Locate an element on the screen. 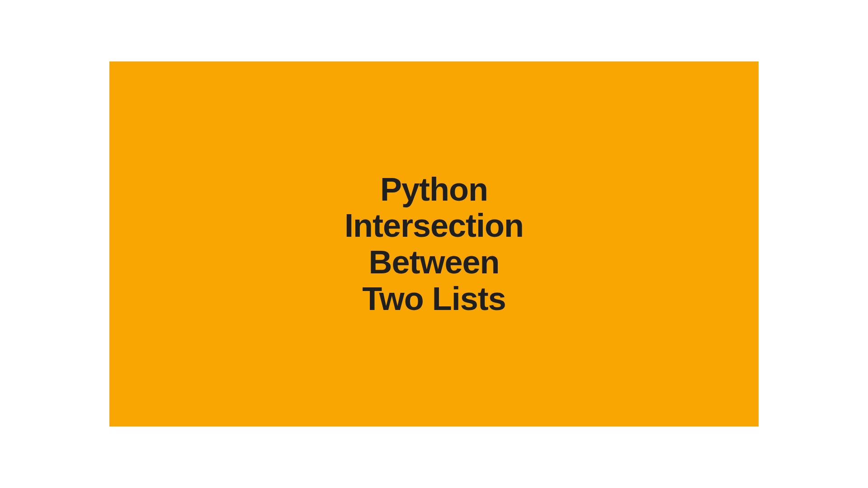 This screenshot has height=488, width=868. title-line-2: Intersection is located at coordinates (434, 226).